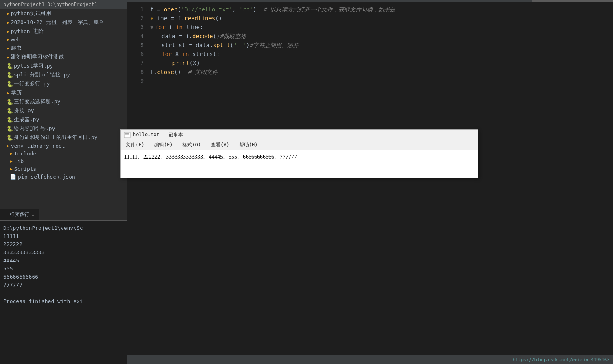 This screenshot has height=364, width=613. I want to click on code-token: decode, so click(203, 36).